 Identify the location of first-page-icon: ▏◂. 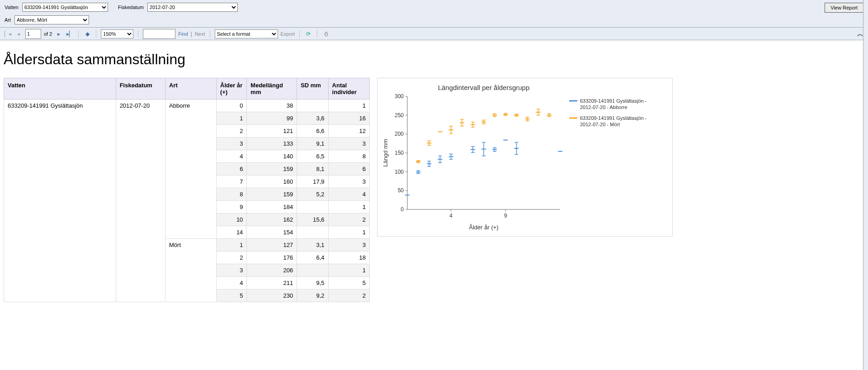
(8, 34).